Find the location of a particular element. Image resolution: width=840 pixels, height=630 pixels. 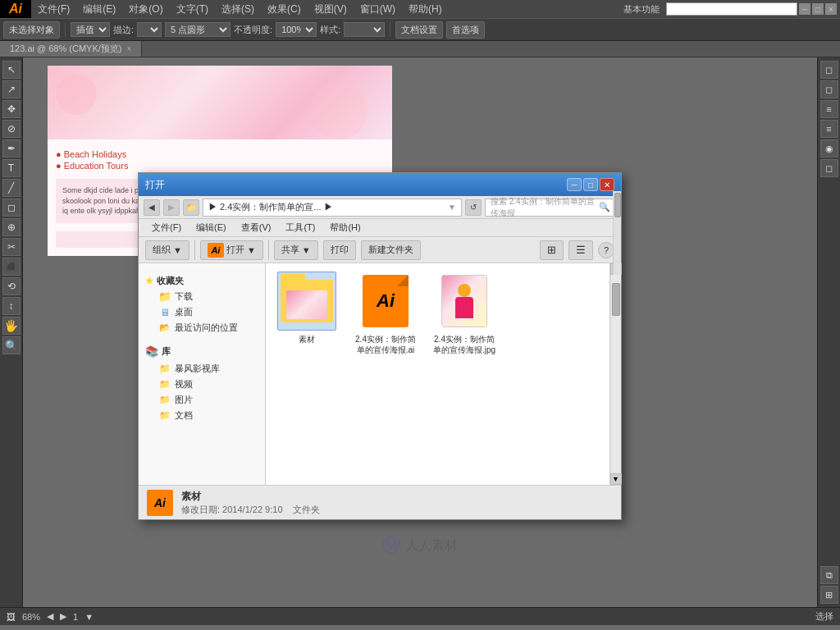

select-tool: ↖ is located at coordinates (11, 70).